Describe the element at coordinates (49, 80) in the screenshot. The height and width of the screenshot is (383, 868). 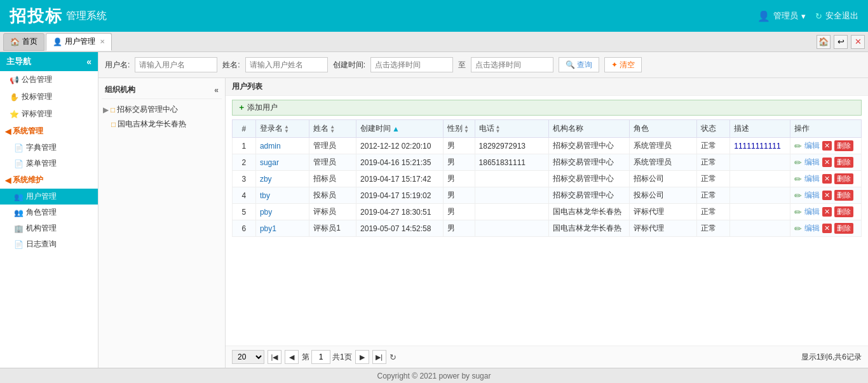
I see `sidebar-item-notice: 📢 公告管理` at that location.